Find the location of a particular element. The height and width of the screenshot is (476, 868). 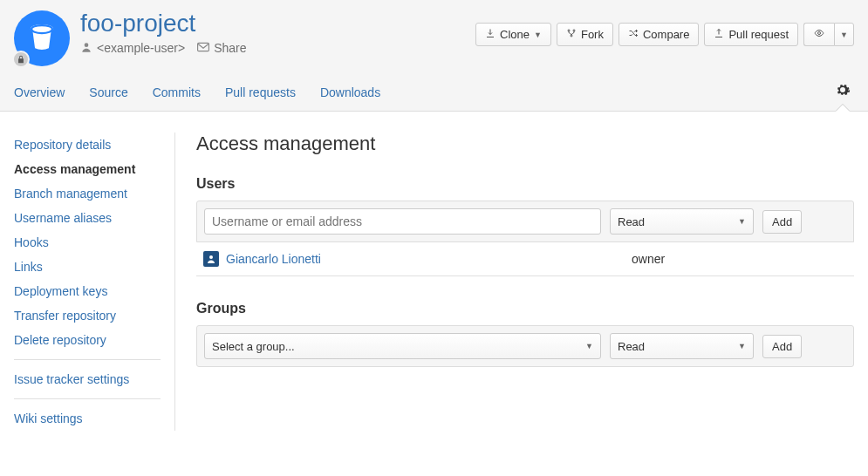

watch-dropdown: ▼ is located at coordinates (844, 35).